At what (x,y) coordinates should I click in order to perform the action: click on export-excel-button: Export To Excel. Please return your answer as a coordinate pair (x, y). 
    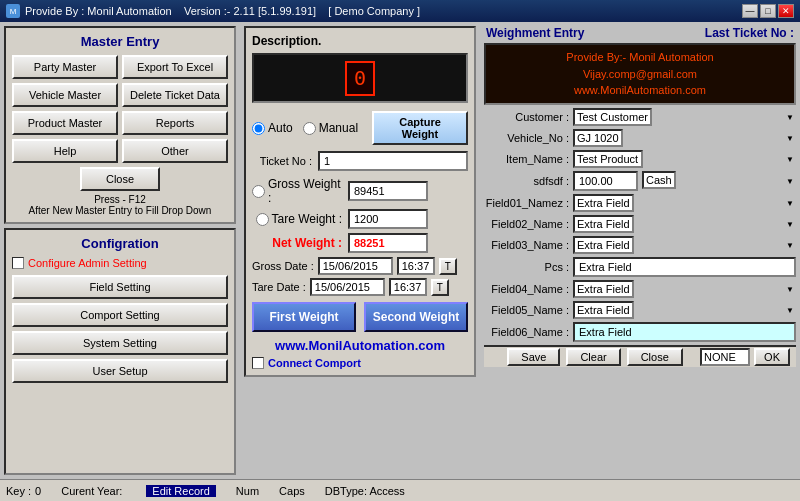
    Looking at the image, I should click on (175, 67).